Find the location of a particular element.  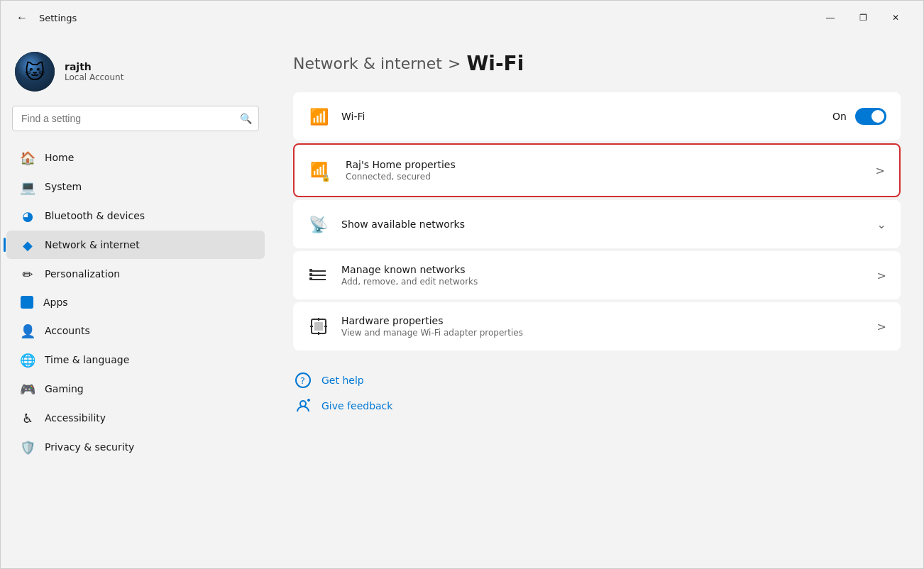

give-feedback-icon is located at coordinates (303, 406).